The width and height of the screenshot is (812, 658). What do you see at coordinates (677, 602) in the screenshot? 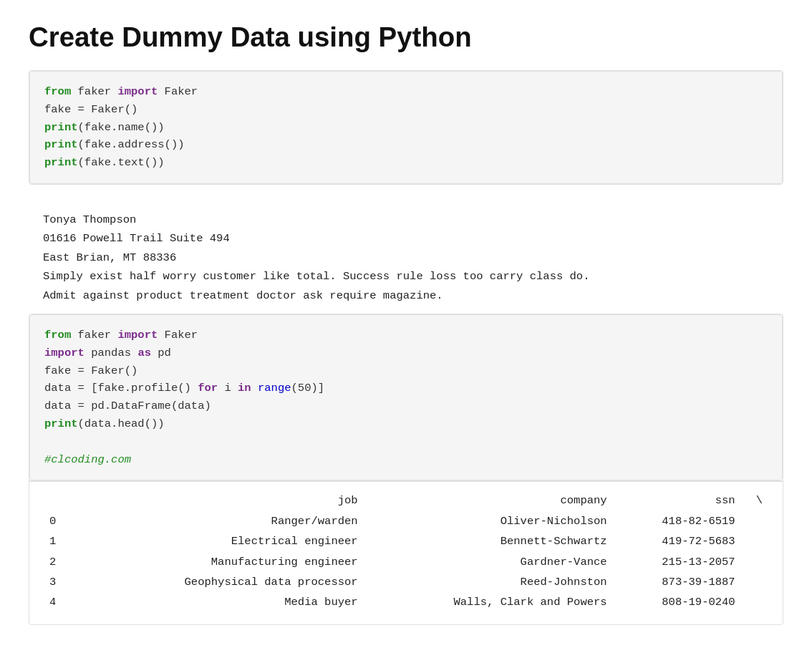
I see `row-4-ssn: 808-19-0240` at bounding box center [677, 602].